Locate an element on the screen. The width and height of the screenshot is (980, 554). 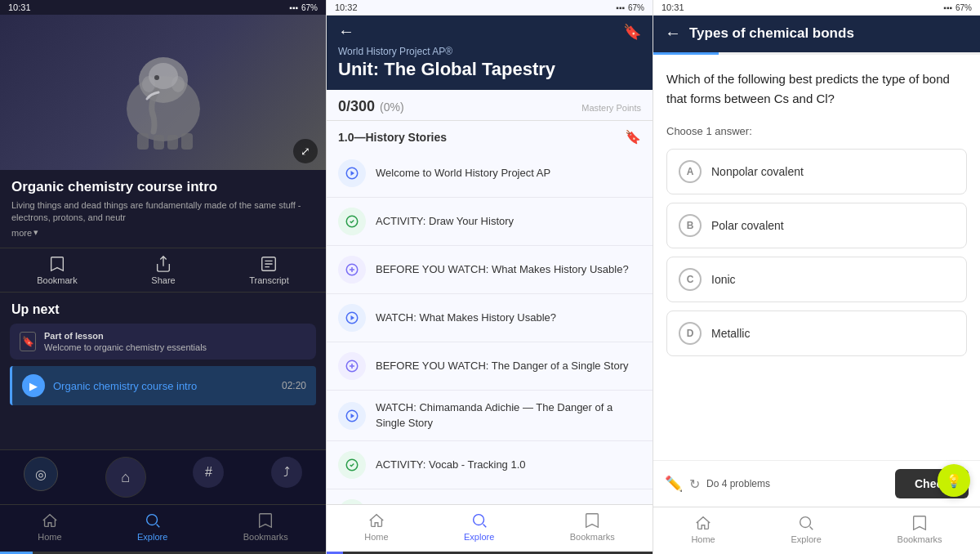
status-bar-p3: 10:31 ▪▪▪ 67% is located at coordinates (817, 8).